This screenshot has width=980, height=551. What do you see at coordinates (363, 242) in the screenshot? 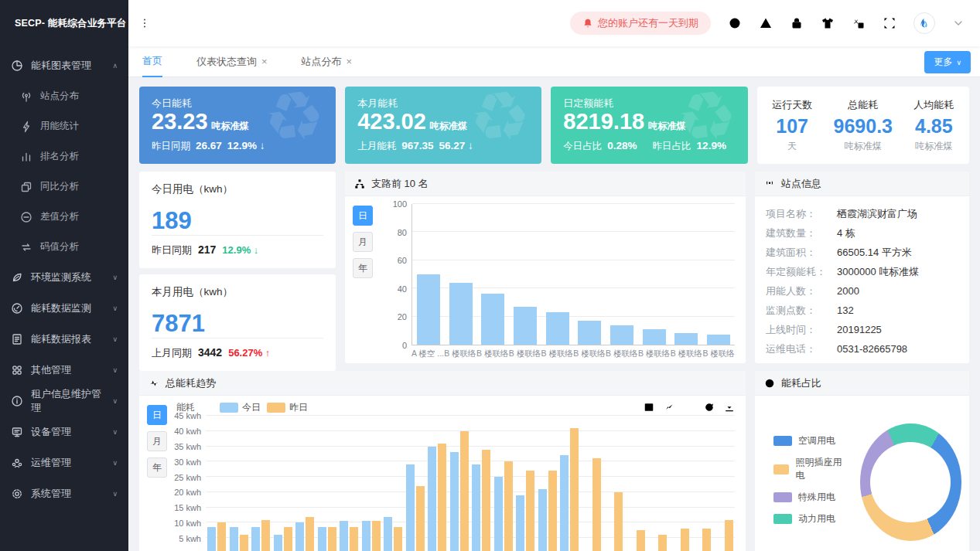
I see `toggle-month: 月` at bounding box center [363, 242].